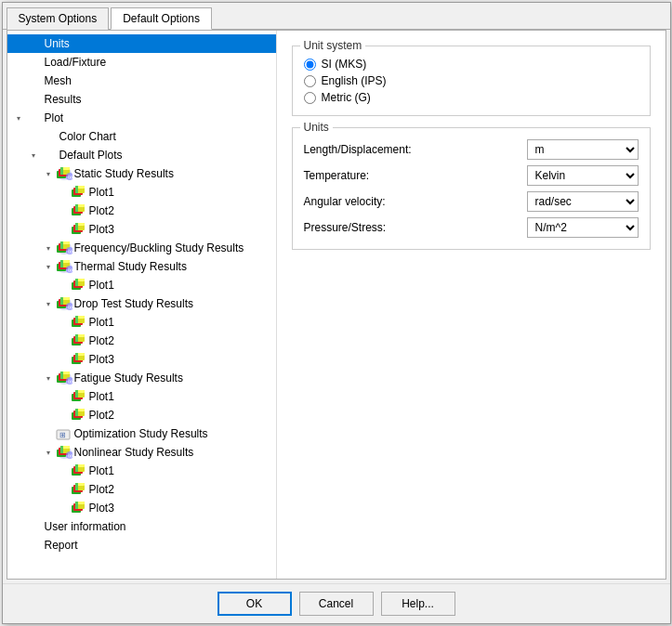 The height and width of the screenshot is (626, 672). What do you see at coordinates (48, 175) in the screenshot?
I see `tree-toggle-static-study: ▾` at bounding box center [48, 175].